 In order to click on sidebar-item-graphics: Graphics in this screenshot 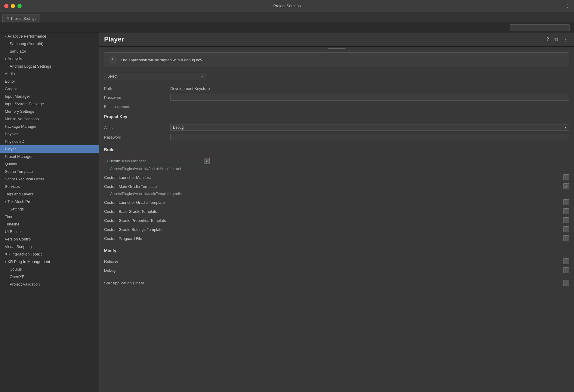, I will do `click(49, 89)`.